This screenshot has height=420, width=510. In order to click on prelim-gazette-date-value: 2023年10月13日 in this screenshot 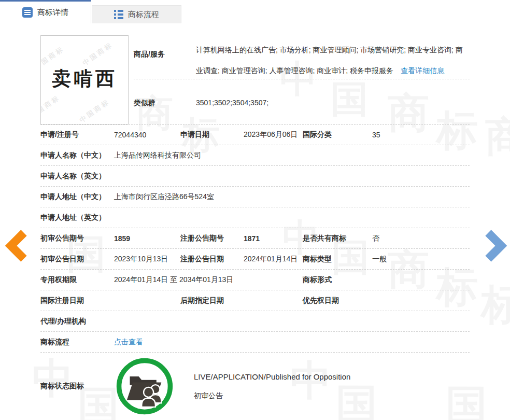, I will do `click(147, 259)`.